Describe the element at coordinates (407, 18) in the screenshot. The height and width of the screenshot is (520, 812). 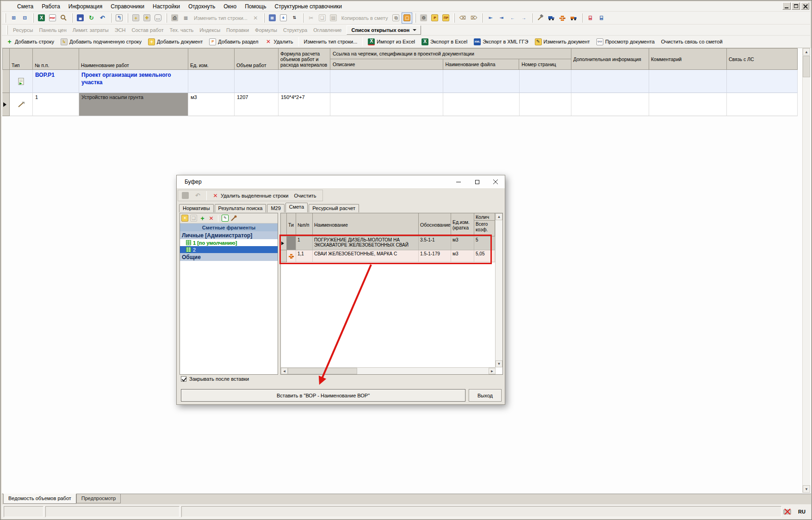
I see `buffer-button: ▢` at that location.